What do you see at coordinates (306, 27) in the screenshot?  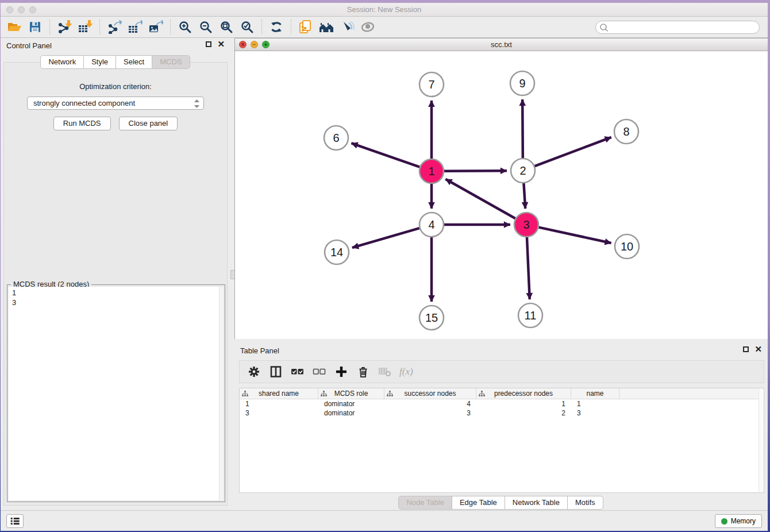 I see `duplicate-network-button` at bounding box center [306, 27].